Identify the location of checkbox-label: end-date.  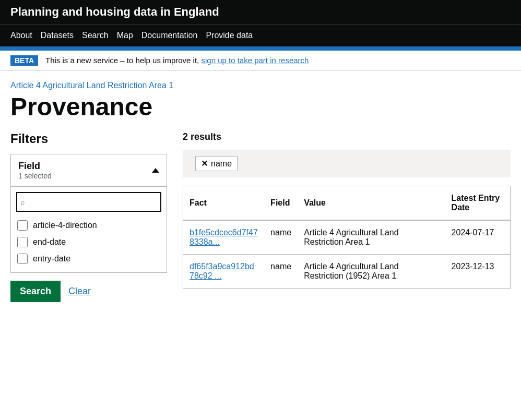
(49, 242).